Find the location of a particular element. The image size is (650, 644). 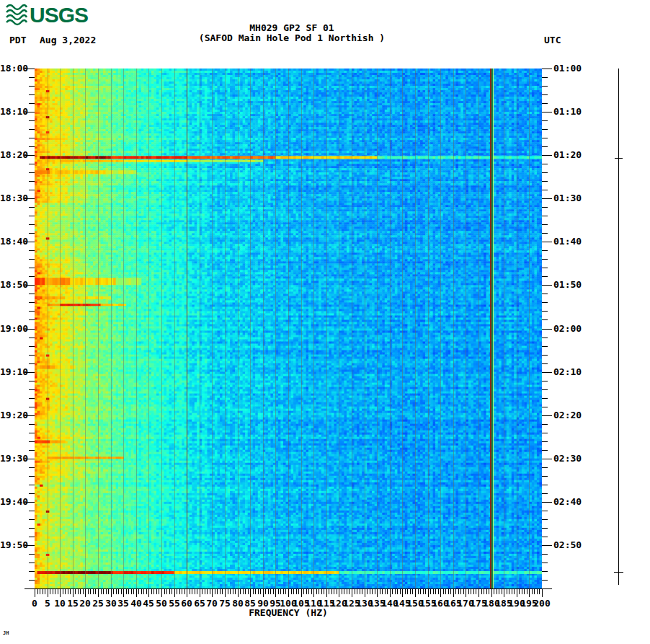

y-major-tick-right is located at coordinates (547, 459).